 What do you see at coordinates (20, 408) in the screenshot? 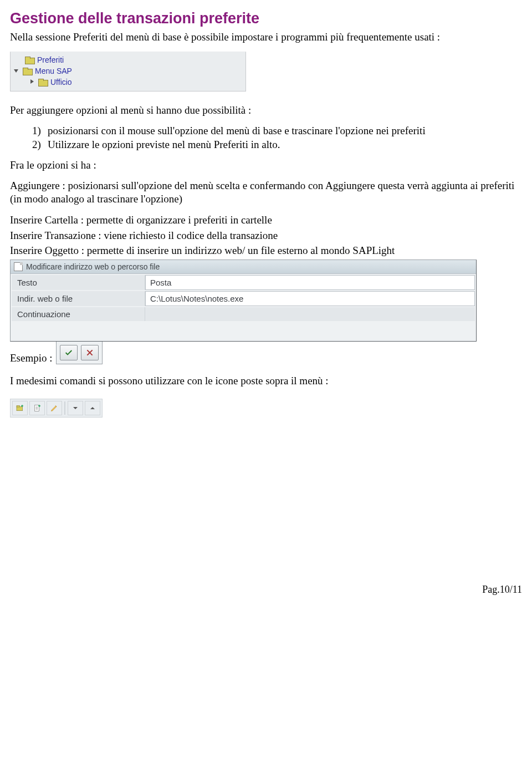
I see `add-folder-icon` at bounding box center [20, 408].